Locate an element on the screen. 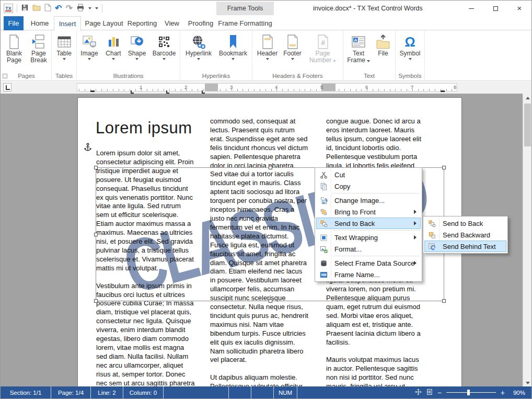  open-icon is located at coordinates (37, 8).